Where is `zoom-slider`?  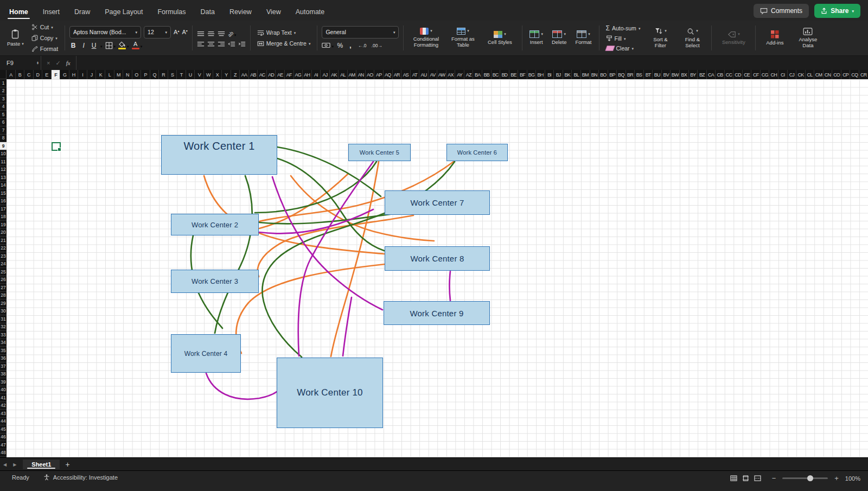
zoom-slider is located at coordinates (805, 479).